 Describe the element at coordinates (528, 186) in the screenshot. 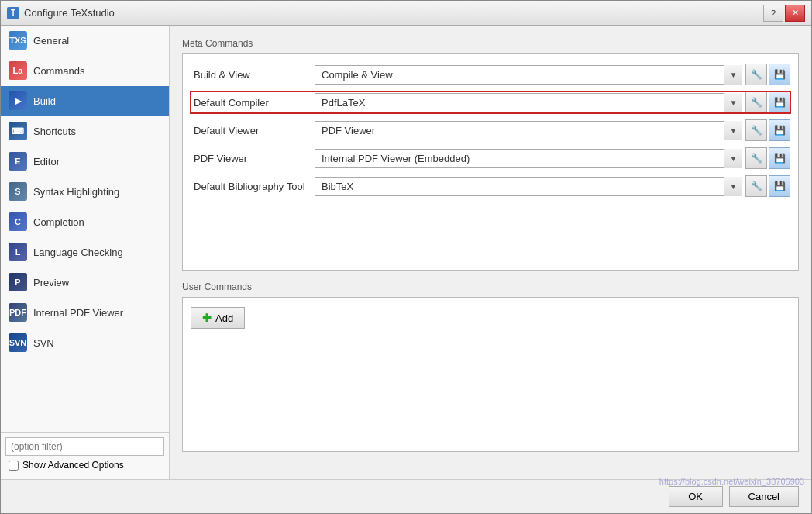

I see `select-bibliography-tool: BibTeXBiberBibTeX8` at that location.